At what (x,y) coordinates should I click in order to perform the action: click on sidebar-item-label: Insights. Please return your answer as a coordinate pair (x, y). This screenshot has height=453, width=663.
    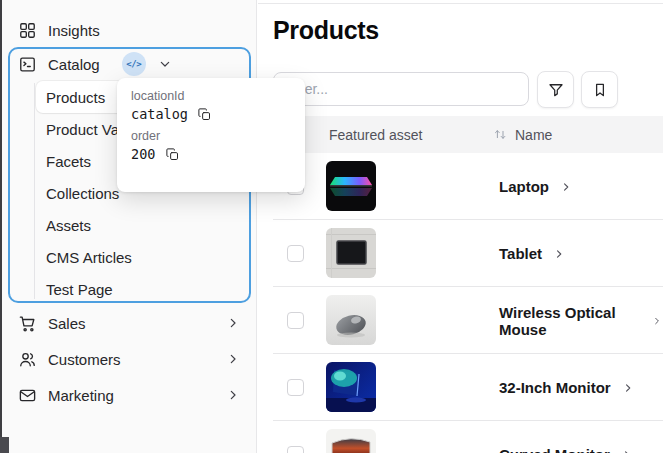
    Looking at the image, I should click on (74, 30).